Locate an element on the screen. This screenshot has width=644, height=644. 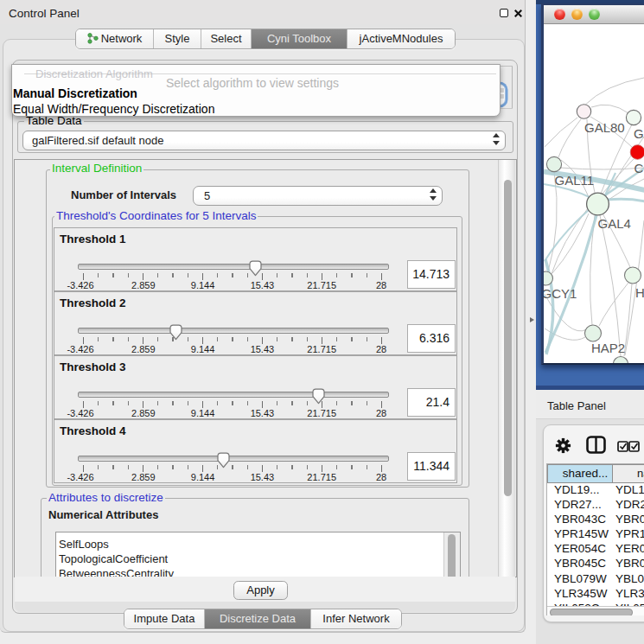
svg-text: C is located at coordinates (640, 168).